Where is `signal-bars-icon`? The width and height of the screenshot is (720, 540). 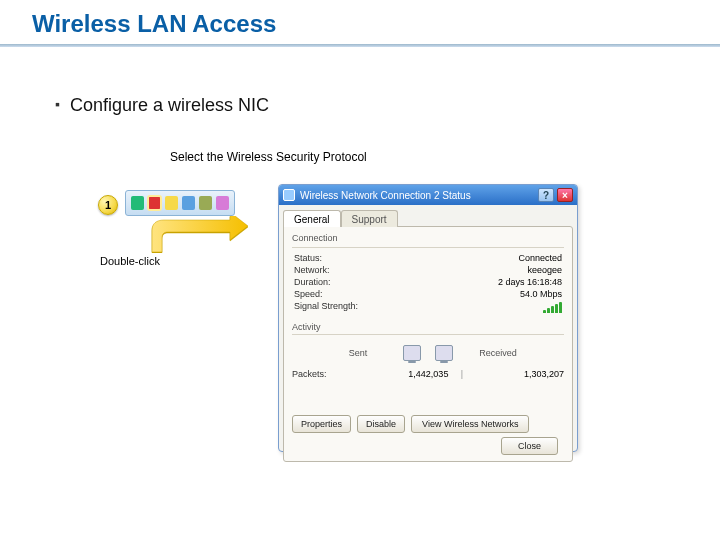 signal-bars-icon is located at coordinates (552, 308).